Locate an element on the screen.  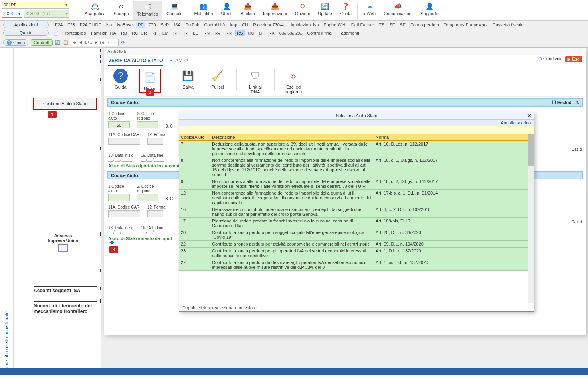
controlli-button: Controlli is located at coordinates (42, 43).